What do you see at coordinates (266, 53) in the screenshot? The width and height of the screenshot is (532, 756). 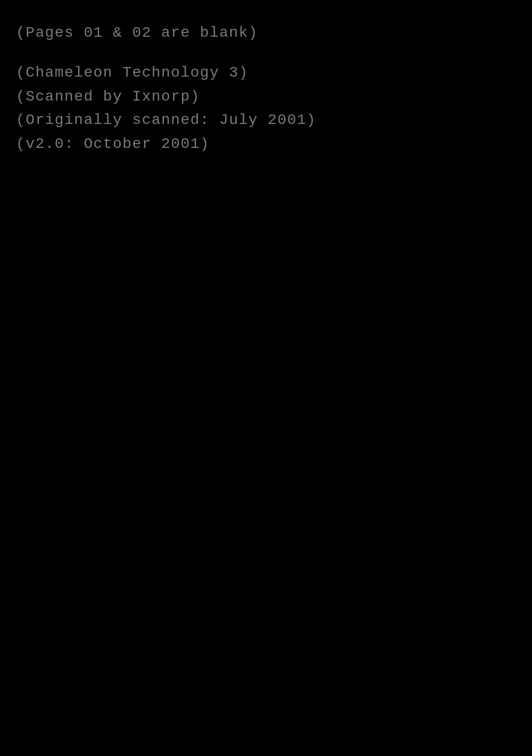 I see `spacer` at bounding box center [266, 53].